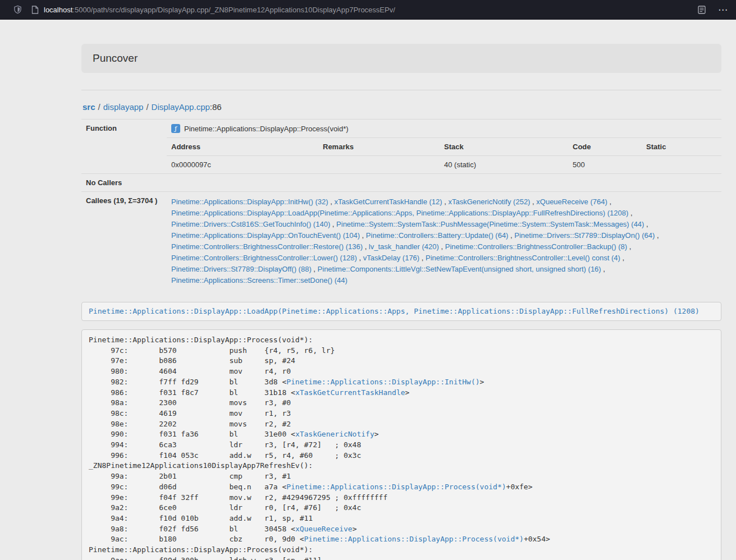  I want to click on callee-link: Pinetime::Controllers::Battery::Update()…, so click(437, 236).